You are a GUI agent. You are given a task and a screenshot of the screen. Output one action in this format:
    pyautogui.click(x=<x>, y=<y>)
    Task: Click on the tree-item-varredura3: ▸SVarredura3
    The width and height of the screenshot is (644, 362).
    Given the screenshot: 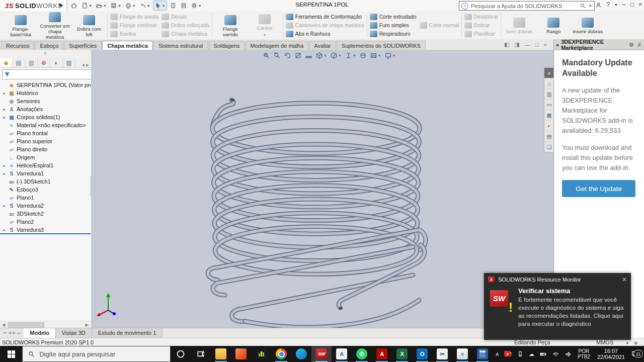 What is the action you would take?
    pyautogui.click(x=45, y=230)
    